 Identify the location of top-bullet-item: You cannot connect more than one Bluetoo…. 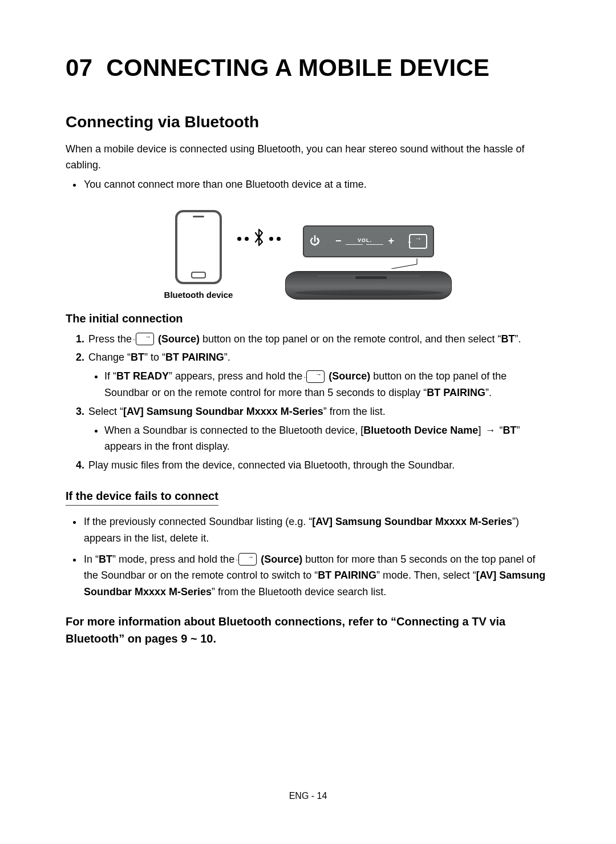
(317, 185).